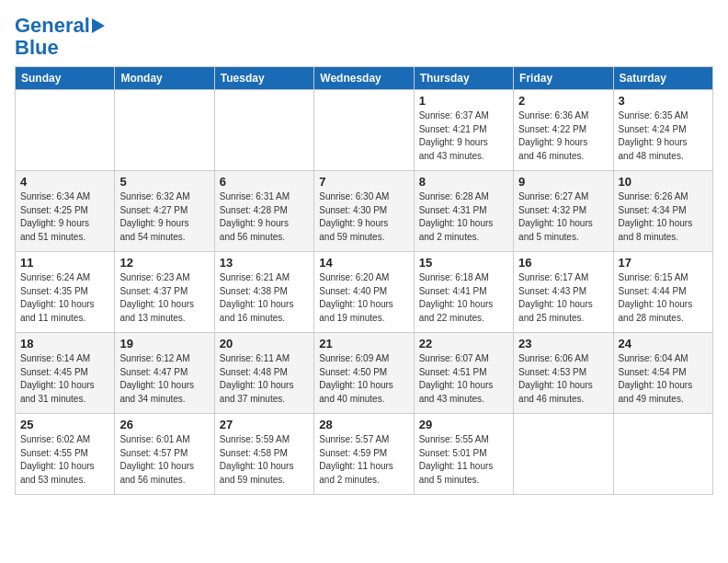 This screenshot has height=563, width=728. What do you see at coordinates (563, 298) in the screenshot?
I see `day-info: Sunrise: 6:17 AM Sunset: 4:43 PM Dayligh…` at bounding box center [563, 298].